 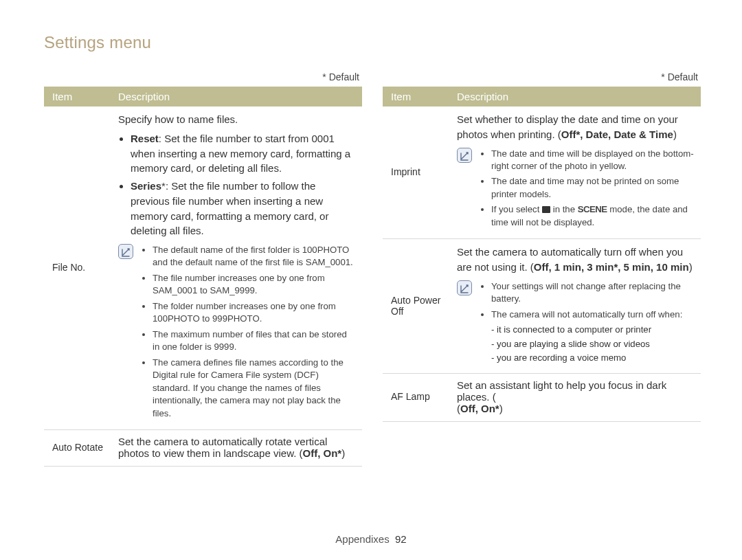 What do you see at coordinates (322, 453) in the screenshot?
I see `auto-rotate-options: Off, On*` at bounding box center [322, 453].